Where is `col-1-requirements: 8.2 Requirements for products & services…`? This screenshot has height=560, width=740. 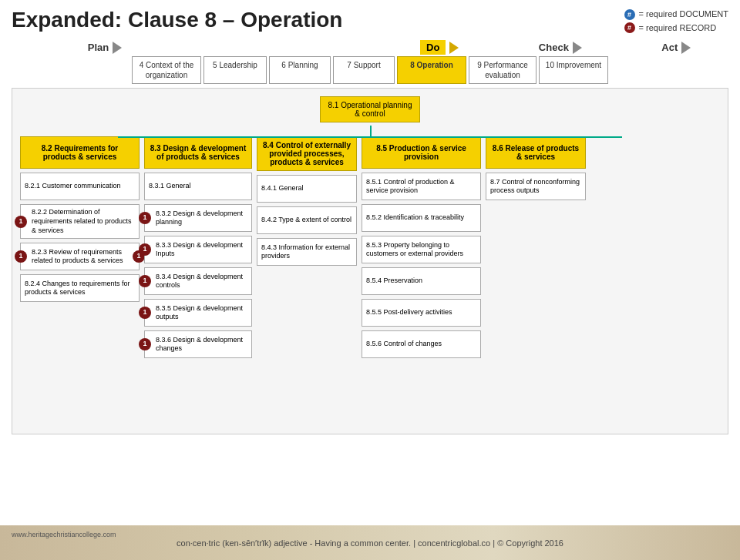
col-1-requirements: 8.2 Requirements for products & services… is located at coordinates (80, 247).